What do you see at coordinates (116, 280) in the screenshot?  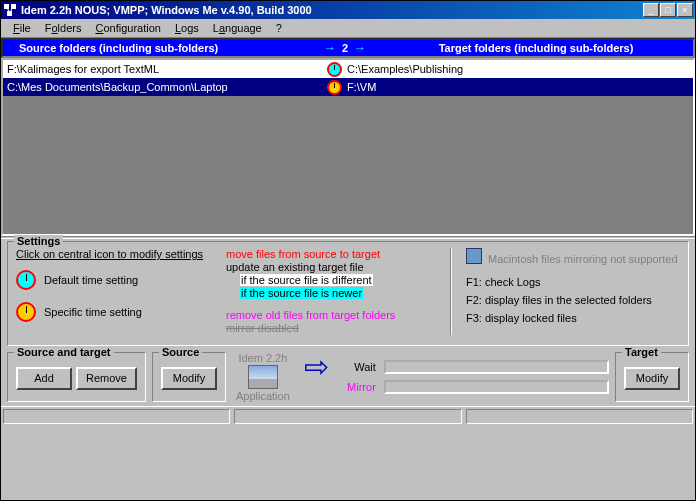 I see `default-time-row: Default time setting` at bounding box center [116, 280].